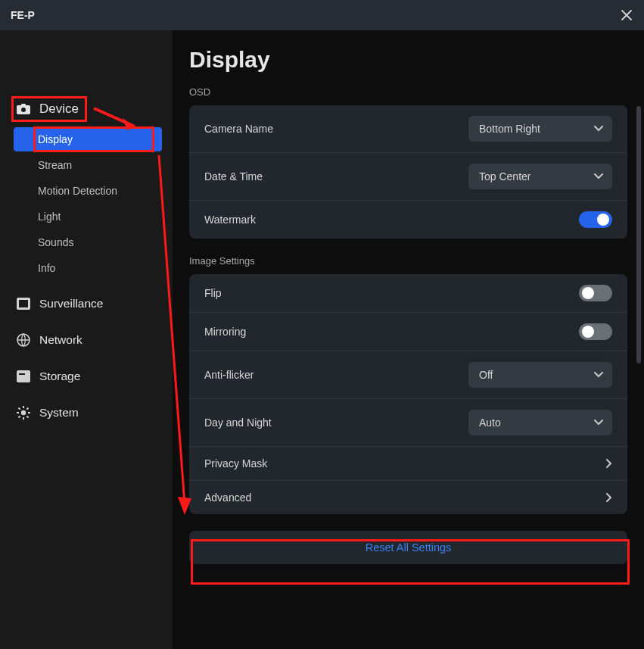 This screenshot has height=649, width=644. I want to click on row-label: Anti-flicker, so click(229, 375).